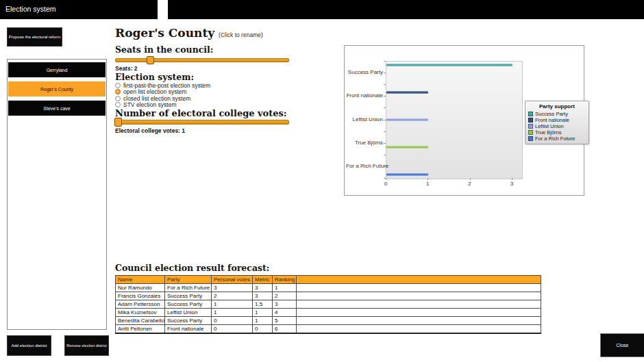  I want to click on election-system-heading: Election system:, so click(155, 77).